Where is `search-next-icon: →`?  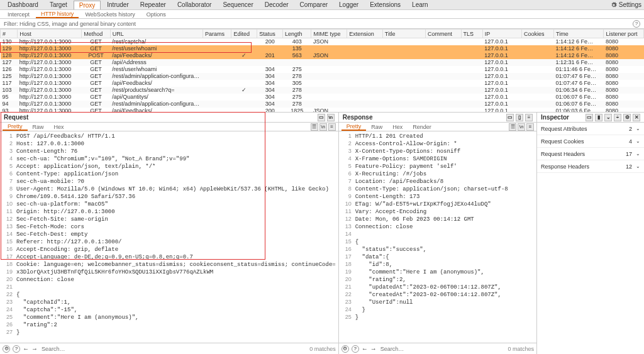
search-next-icon: → is located at coordinates (35, 348).